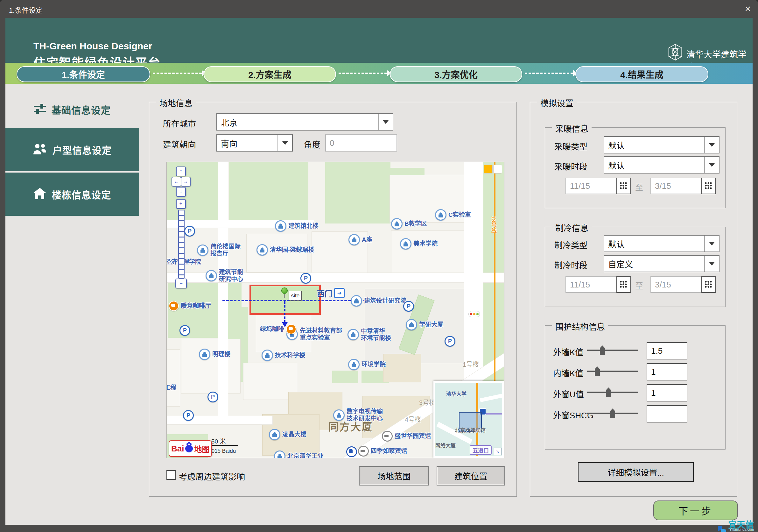 This screenshot has width=758, height=532. I want to click on orientation-select: 南向, so click(255, 143).